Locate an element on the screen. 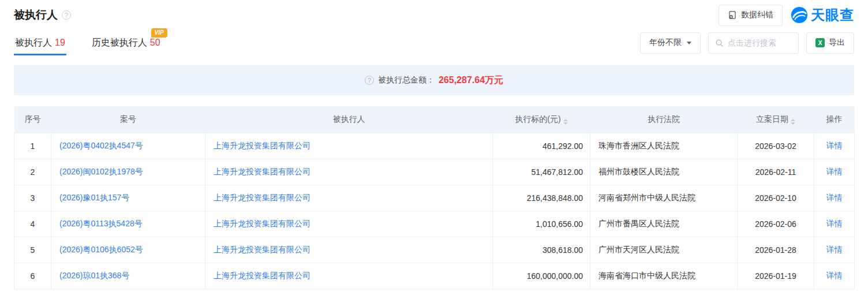 This screenshot has width=868, height=291. cell-court: 海南省海口市中级人民法院 is located at coordinates (664, 276).